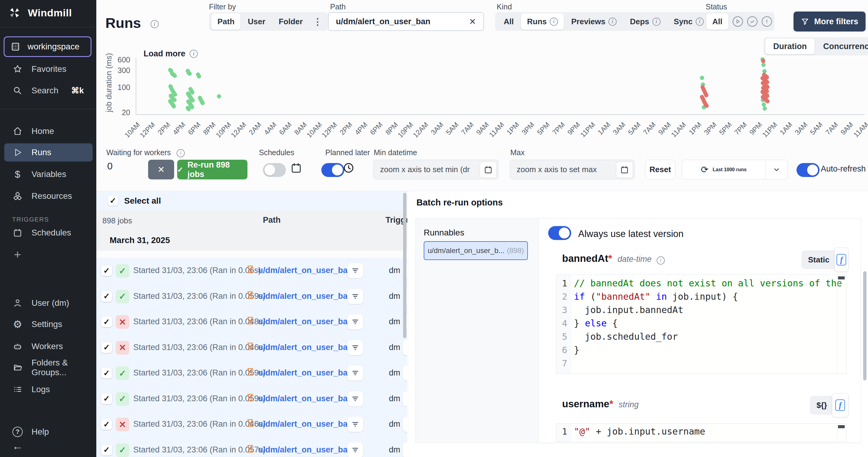 The width and height of the screenshot is (868, 457). What do you see at coordinates (296, 169) in the screenshot?
I see `schedules-calendar-icon` at bounding box center [296, 169].